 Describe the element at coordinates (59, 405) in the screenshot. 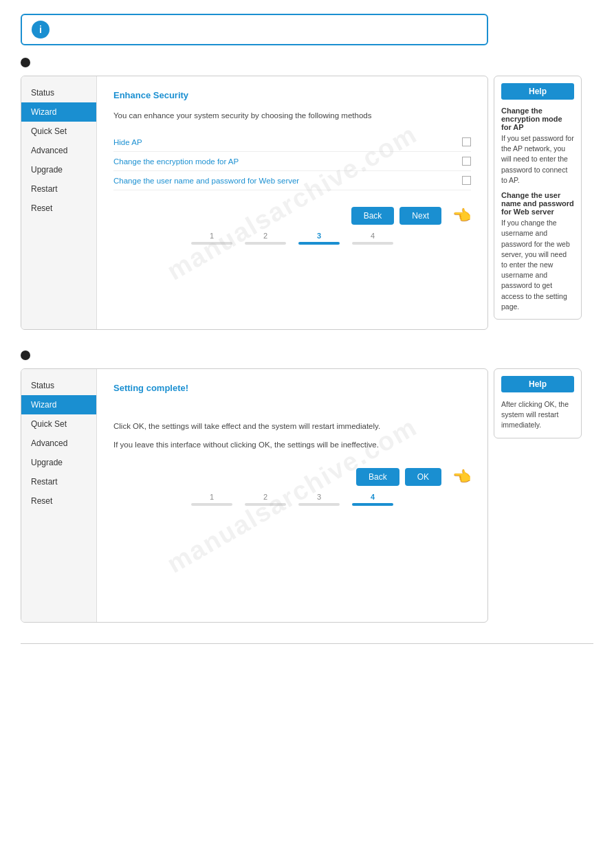

I see `sidebar-item-wizard-2: Wizard` at that location.